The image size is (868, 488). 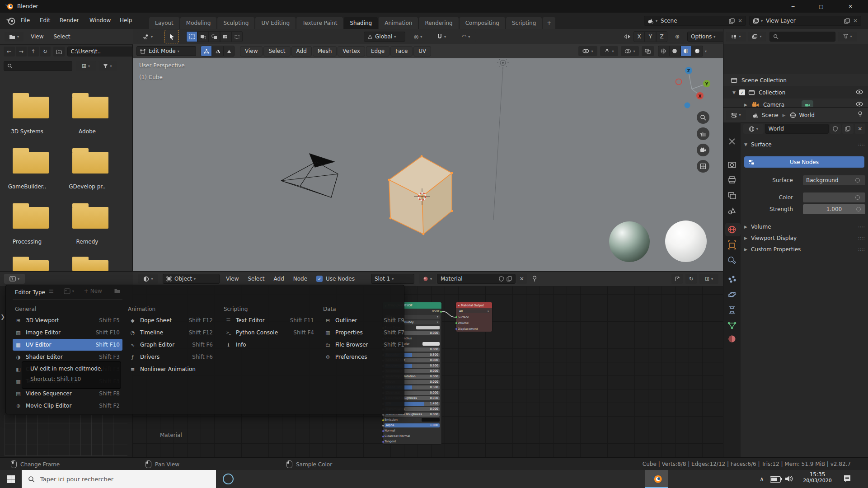 I want to click on vp-menu-add: Add, so click(x=302, y=52).